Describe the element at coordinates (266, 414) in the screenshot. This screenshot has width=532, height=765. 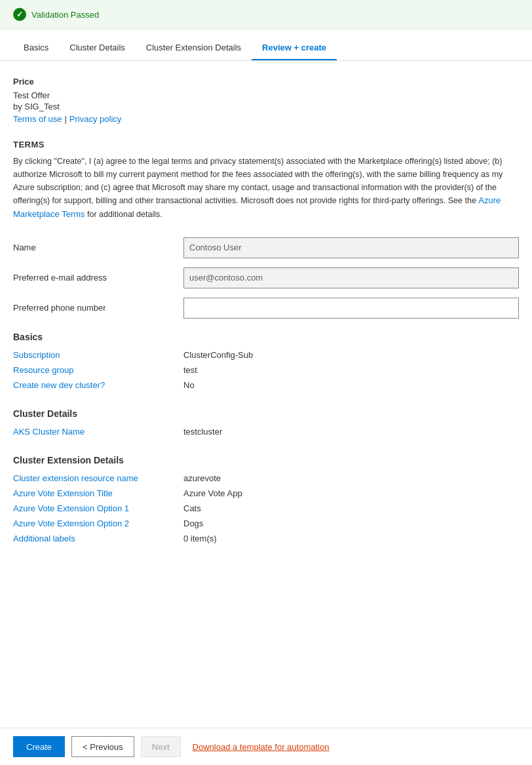
I see `cluster-details-heading: Cluster Details` at that location.